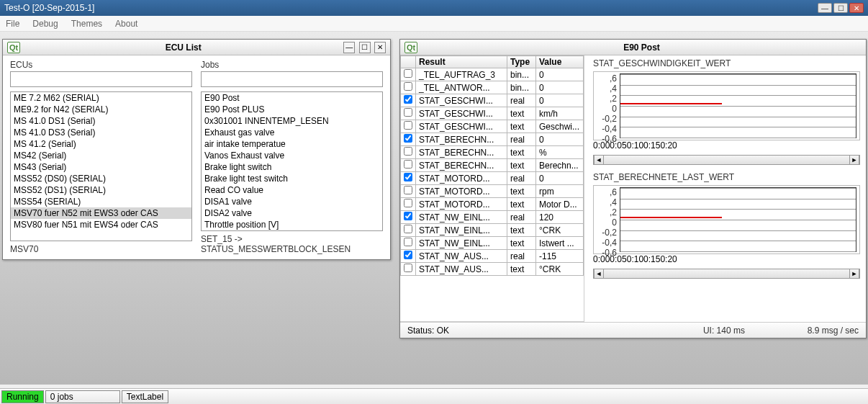 Image resolution: width=868 pixels, height=404 pixels. What do you see at coordinates (127, 24) in the screenshot?
I see `menu-about: About` at bounding box center [127, 24].